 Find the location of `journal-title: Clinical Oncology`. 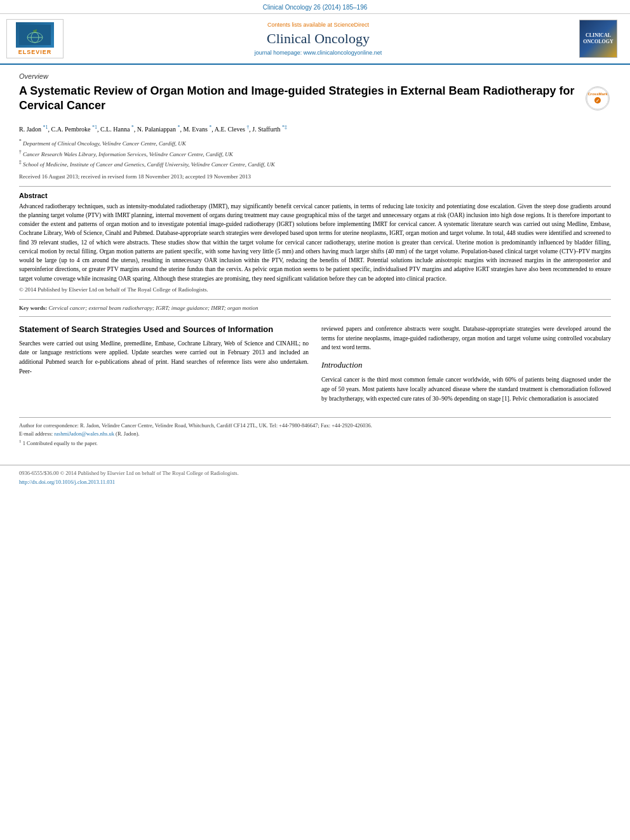

journal-title: Clinical Oncology is located at coordinates (318, 39).